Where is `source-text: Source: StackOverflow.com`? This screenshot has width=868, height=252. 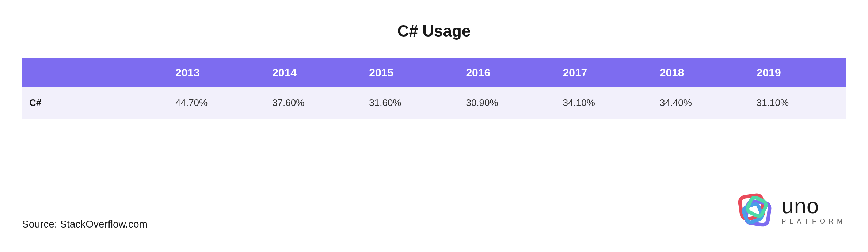 source-text: Source: StackOverflow.com is located at coordinates (85, 224).